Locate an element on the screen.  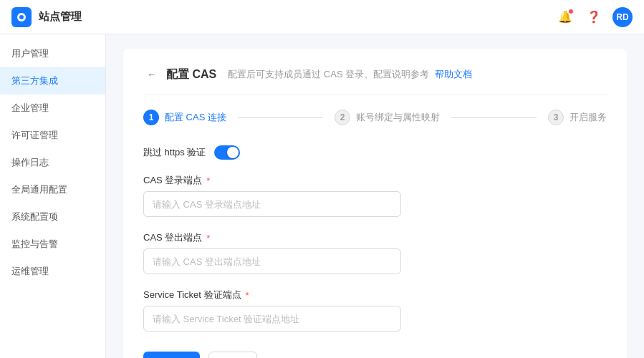
sidebar-item-audit-log: 操作日志 is located at coordinates (53, 163).